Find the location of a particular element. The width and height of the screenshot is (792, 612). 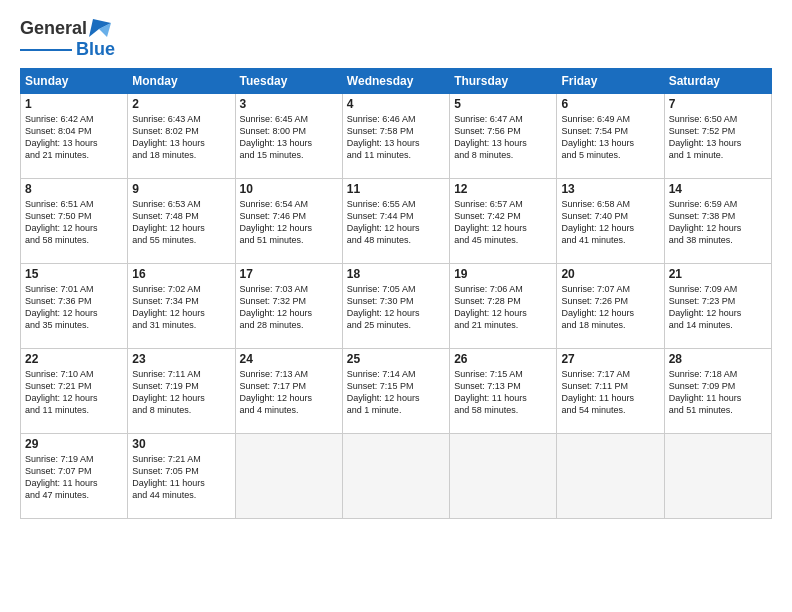

day-number: 18 is located at coordinates (396, 274).